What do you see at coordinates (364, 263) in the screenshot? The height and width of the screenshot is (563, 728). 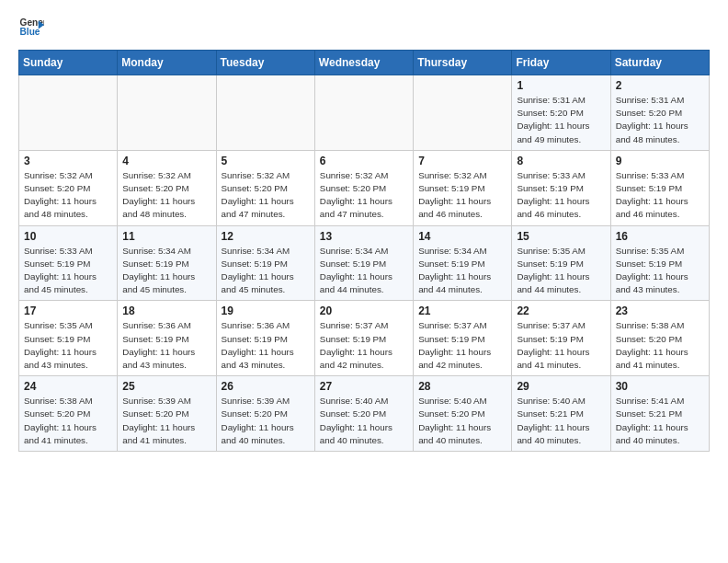 I see `week-row-3: 10Sunrise: 5:33 AMSunset: 5:19 PMDayligh…` at bounding box center [364, 263].